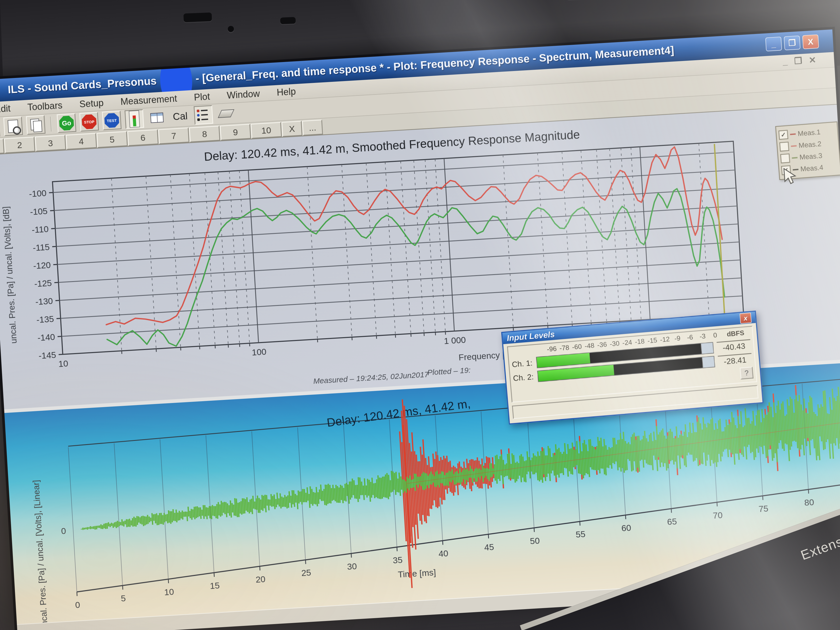  What do you see at coordinates (703, 336) in the screenshot?
I see `dbfs-tick--3: -3` at bounding box center [703, 336].